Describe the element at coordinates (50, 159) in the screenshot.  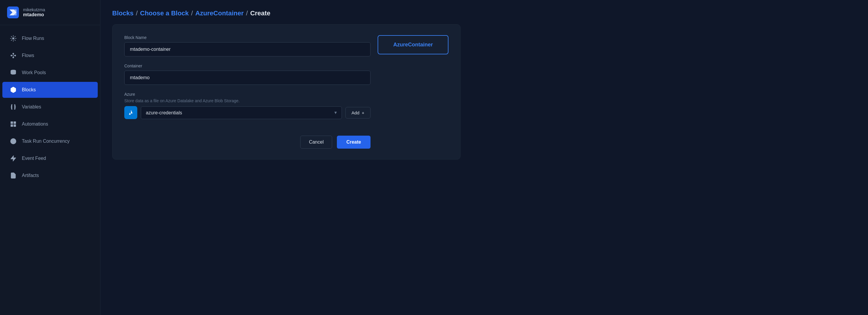
I see `sidebar-item-event-feed: Event Feed` at that location.